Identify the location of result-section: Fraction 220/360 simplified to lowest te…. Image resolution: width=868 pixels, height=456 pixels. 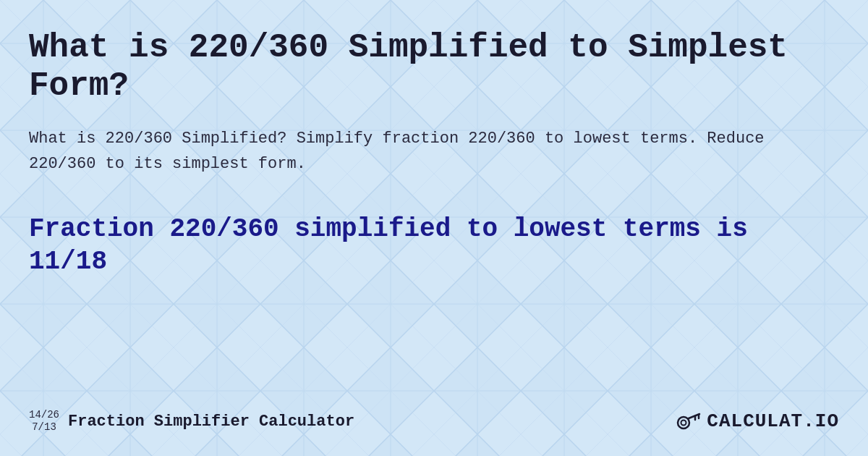
(434, 245).